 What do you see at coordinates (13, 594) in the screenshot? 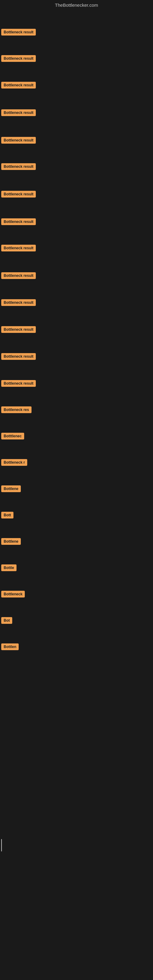
I see `bottleneck-badge: Bottleneck` at bounding box center [13, 594].